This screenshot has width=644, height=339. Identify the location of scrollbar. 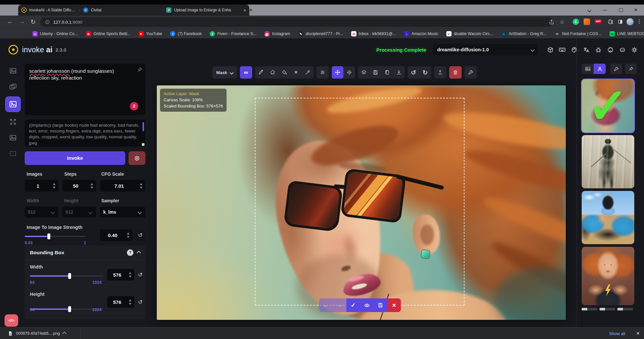
(143, 127).